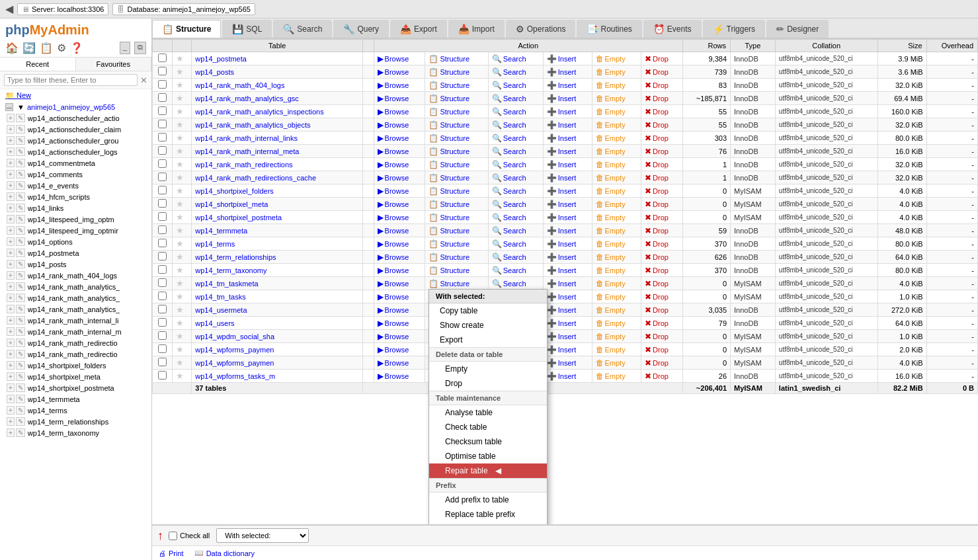 The height and width of the screenshot is (560, 978). Describe the element at coordinates (247, 99) in the screenshot. I see `table-name-link: wp14_rank_math_analytics_gsc` at that location.